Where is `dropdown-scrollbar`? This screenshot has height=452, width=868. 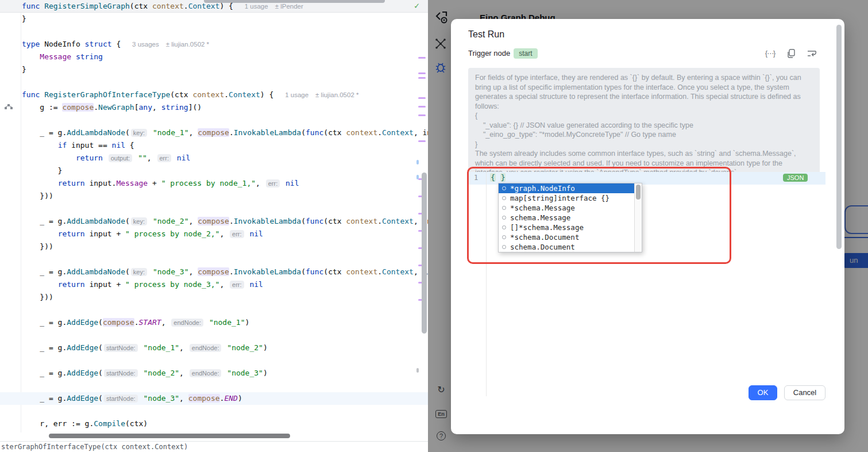
dropdown-scrollbar is located at coordinates (638, 217).